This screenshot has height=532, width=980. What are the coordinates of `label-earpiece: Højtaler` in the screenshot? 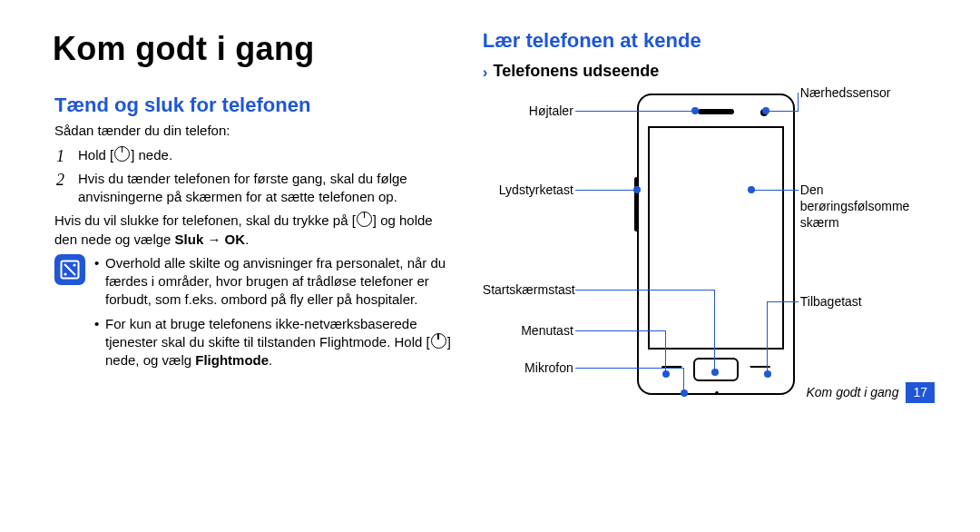 It's located at (528, 111).